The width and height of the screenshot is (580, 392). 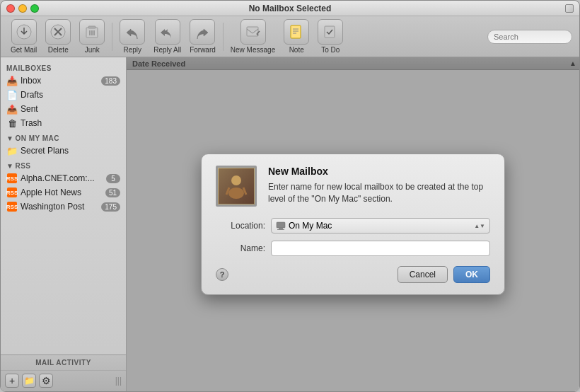 I want to click on dialog-form: Location: On My Mac, so click(x=353, y=237).